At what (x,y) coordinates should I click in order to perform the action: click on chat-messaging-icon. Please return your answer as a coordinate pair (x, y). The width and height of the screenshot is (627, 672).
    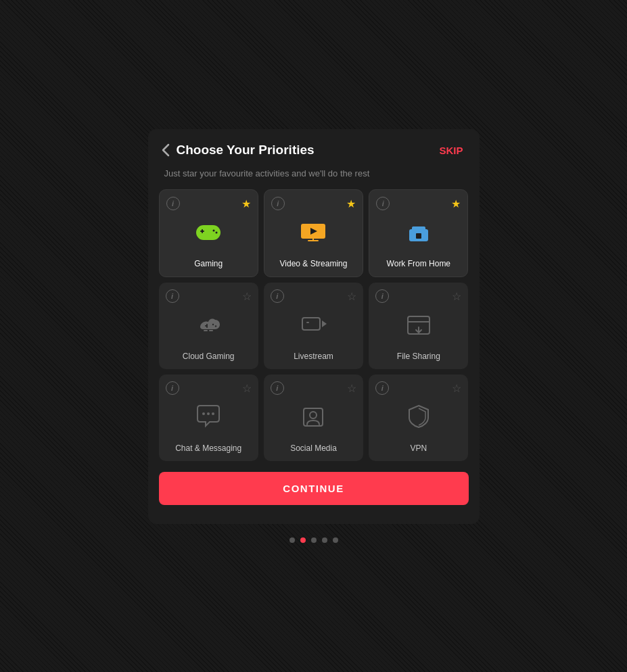
    Looking at the image, I should click on (208, 418).